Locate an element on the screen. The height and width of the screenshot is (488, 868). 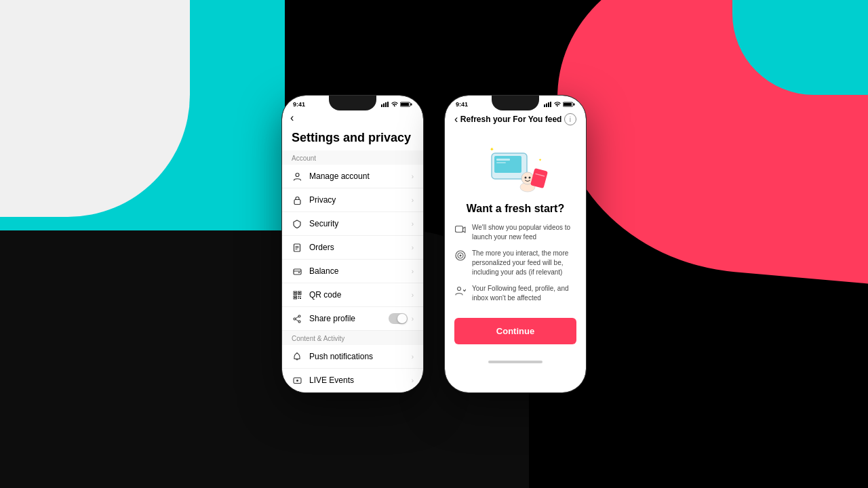
qr-label: QR code is located at coordinates (361, 295).